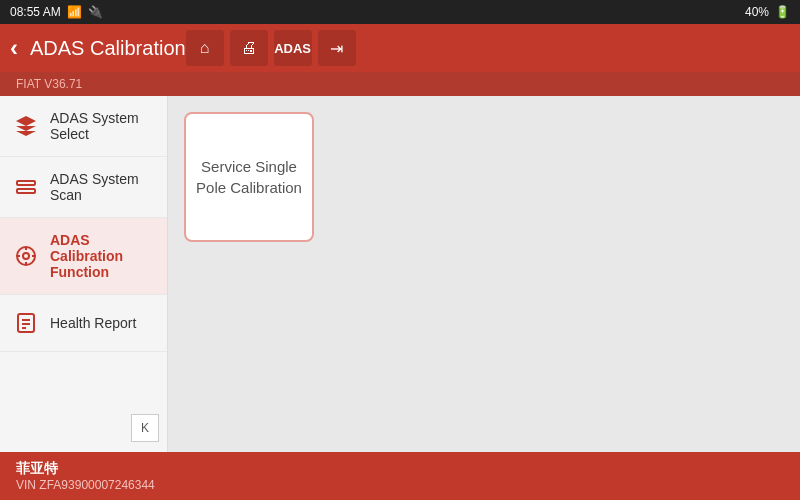 The image size is (800, 500). What do you see at coordinates (205, 48) in the screenshot?
I see `home-icon: ⌂` at bounding box center [205, 48].